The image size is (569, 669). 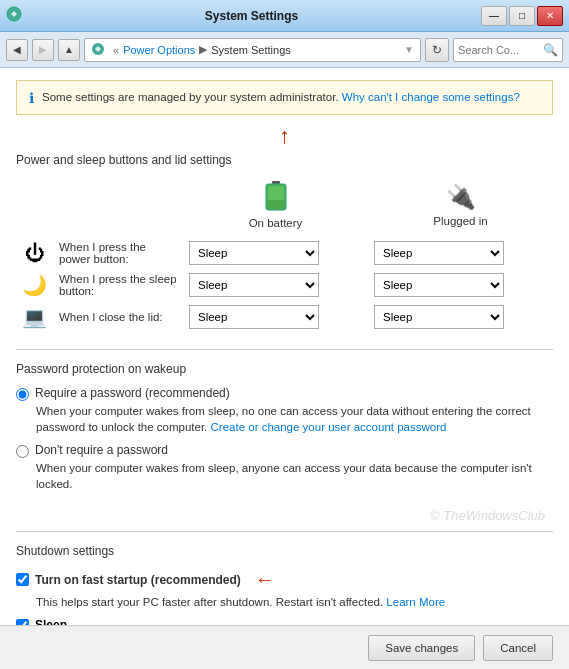 What do you see at coordinates (284, 647) in the screenshot?
I see `bottom-bar: Save changes Cancel` at bounding box center [284, 647].